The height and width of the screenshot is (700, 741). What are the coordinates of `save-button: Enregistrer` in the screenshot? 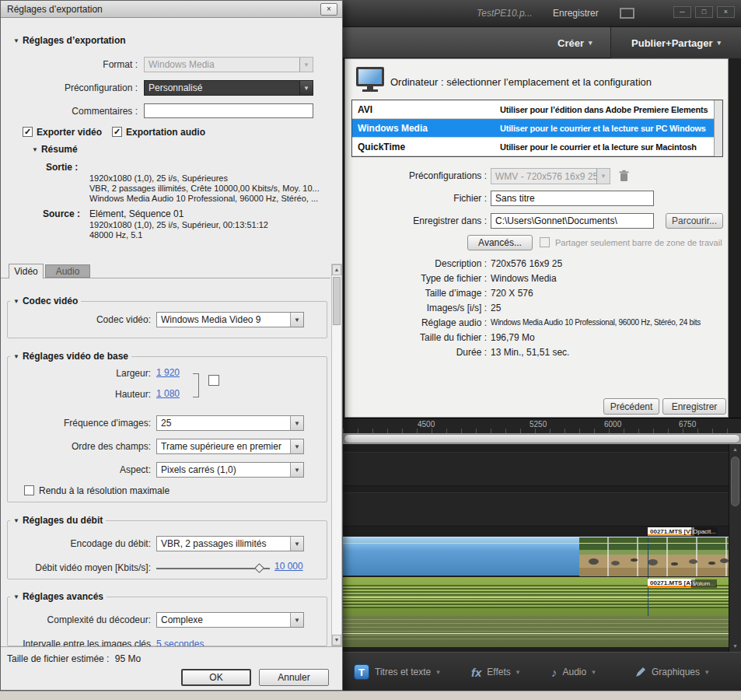 It's located at (694, 406).